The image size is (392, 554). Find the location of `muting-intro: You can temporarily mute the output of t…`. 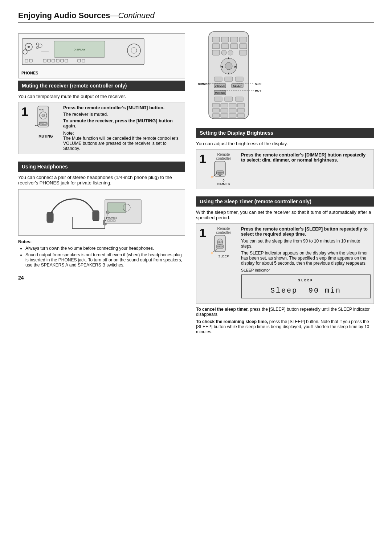

muting-intro: You can temporarily mute the output of t… is located at coordinates (102, 97).